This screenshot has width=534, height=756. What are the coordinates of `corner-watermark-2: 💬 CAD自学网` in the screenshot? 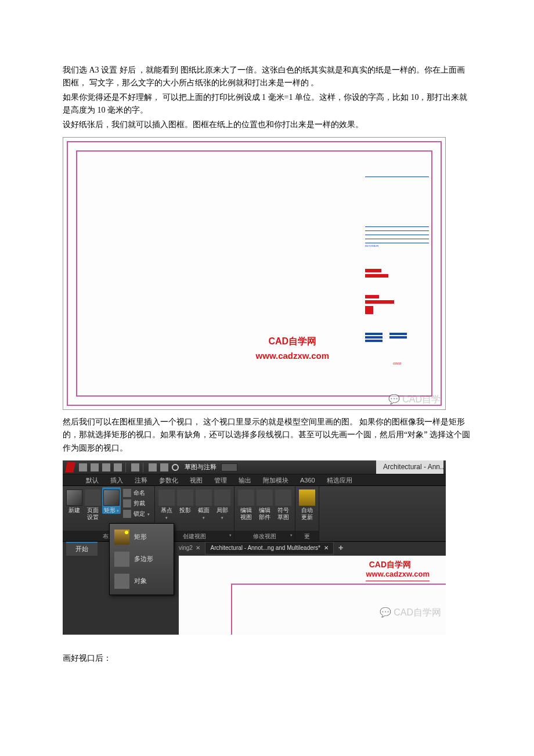 It's located at (410, 613).